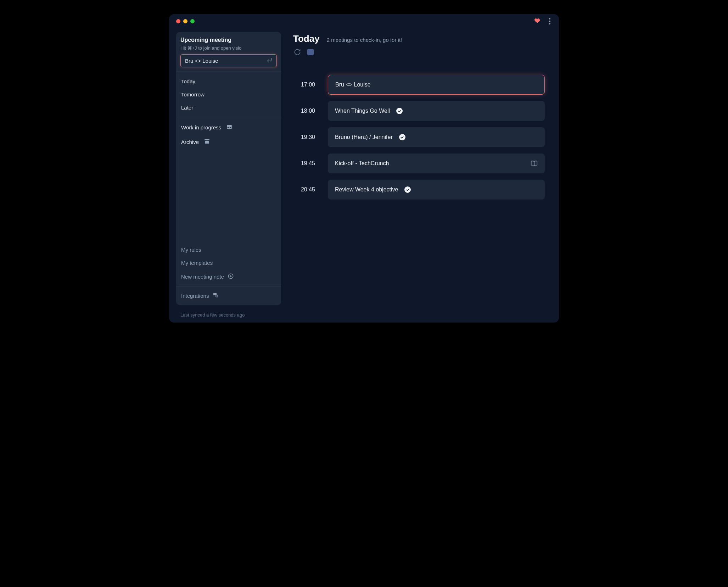  I want to click on nav-list-primary: Today Tomorrow Later, so click(229, 94).